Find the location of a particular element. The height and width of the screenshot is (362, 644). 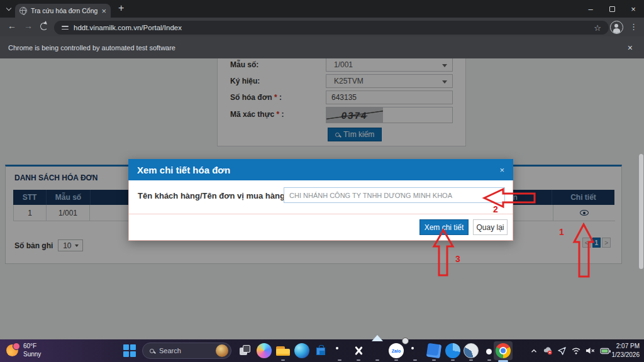

modal-title: Xem chi tiết hóa đơn is located at coordinates (184, 170).